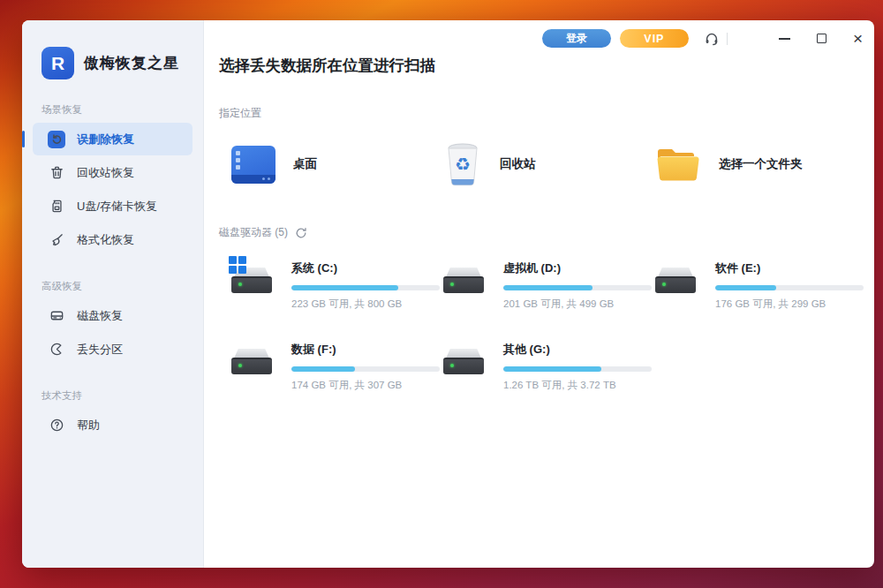  What do you see at coordinates (100, 350) in the screenshot?
I see `sidebar-item-label: 丢失分区` at bounding box center [100, 350].